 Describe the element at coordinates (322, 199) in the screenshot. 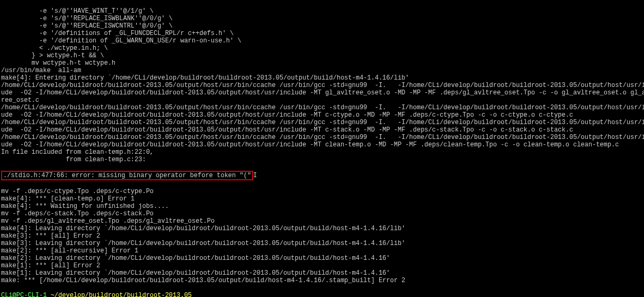

I see `terminal-line: make[4]: *** [clean-temp.o] Error 1` at that location.